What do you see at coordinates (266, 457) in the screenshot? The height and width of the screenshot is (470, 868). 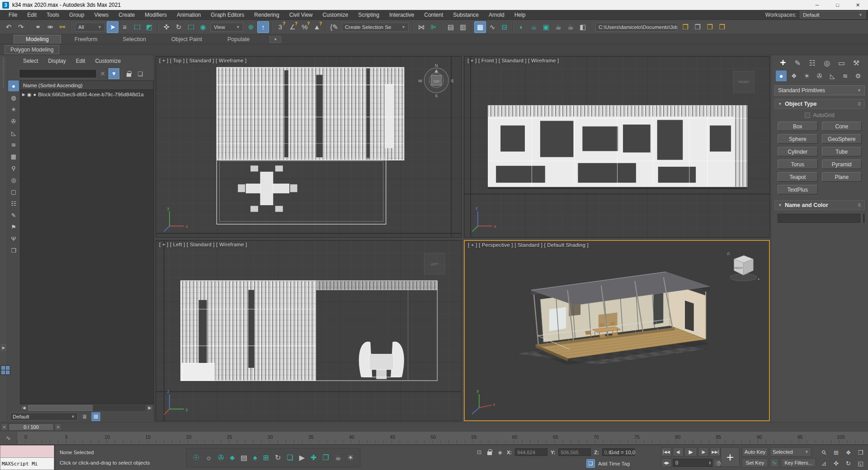 I see `plant-box-icon: ⊞` at bounding box center [266, 457].